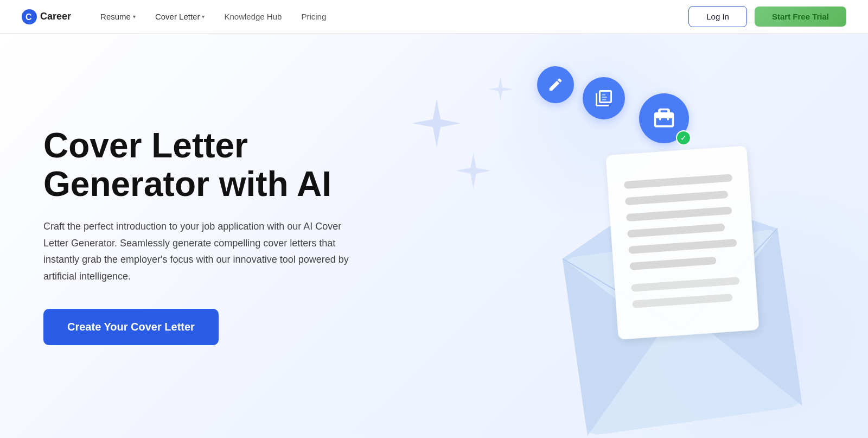  Describe the element at coordinates (29, 17) in the screenshot. I see `logo-icon: C` at that location.